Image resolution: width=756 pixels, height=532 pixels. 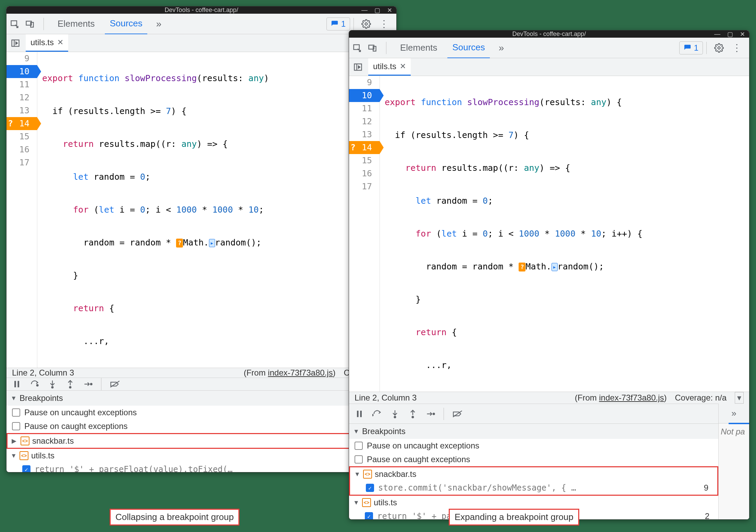 What do you see at coordinates (534, 488) in the screenshot?
I see `breakpoint-row: ✓ store.commit('snackbar/showMessage', {…` at bounding box center [534, 488].